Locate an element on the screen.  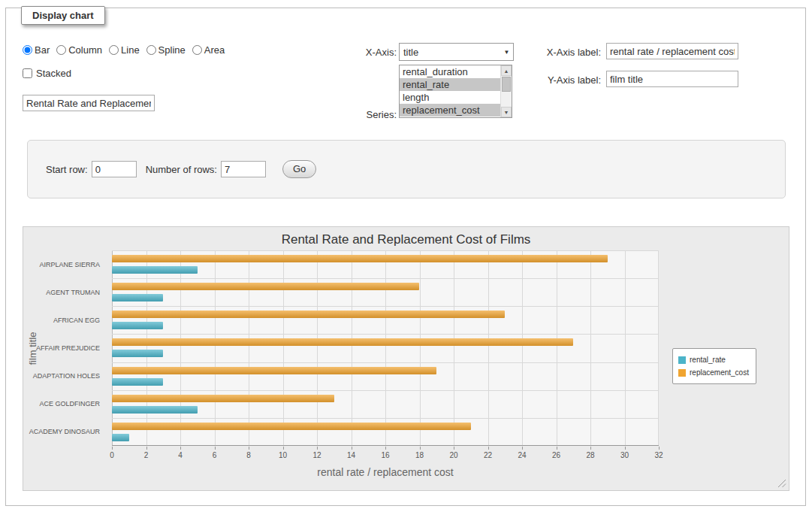
legend-label-rental_rate: rental_rate is located at coordinates (708, 359).